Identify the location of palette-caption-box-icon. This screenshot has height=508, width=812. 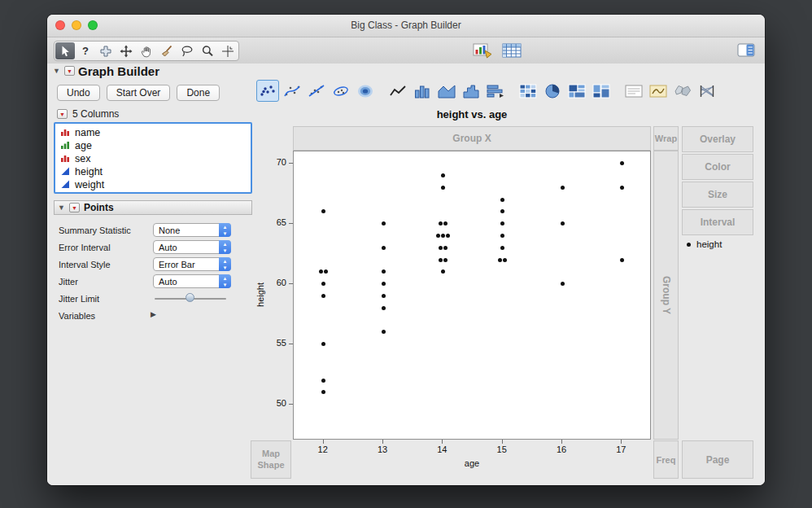
(634, 91).